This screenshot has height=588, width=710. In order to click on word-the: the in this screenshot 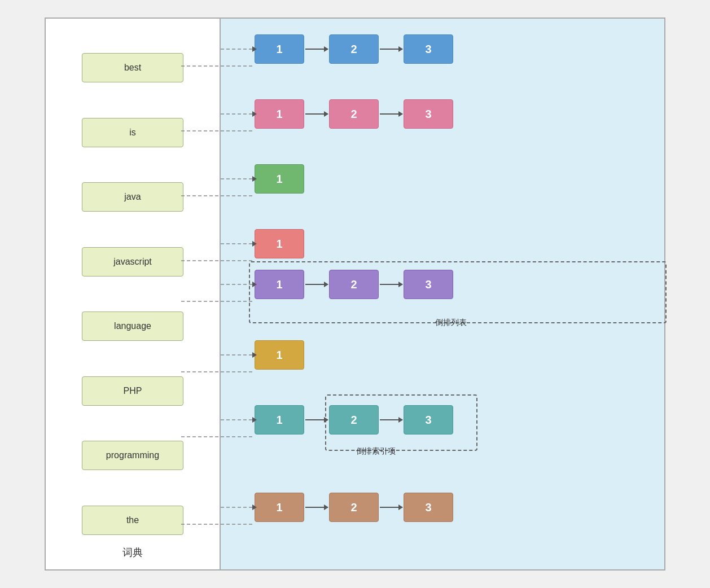, I will do `click(133, 520)`.